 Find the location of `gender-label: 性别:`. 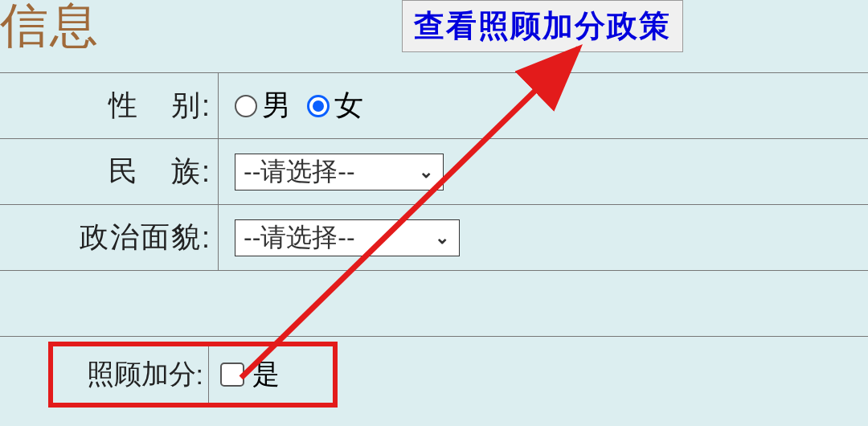

gender-label: 性别: is located at coordinates (109, 106).